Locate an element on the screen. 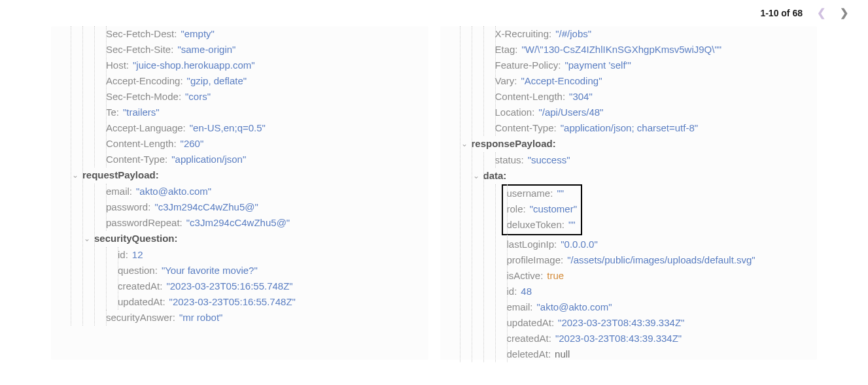  value: "same-origin" is located at coordinates (207, 50).